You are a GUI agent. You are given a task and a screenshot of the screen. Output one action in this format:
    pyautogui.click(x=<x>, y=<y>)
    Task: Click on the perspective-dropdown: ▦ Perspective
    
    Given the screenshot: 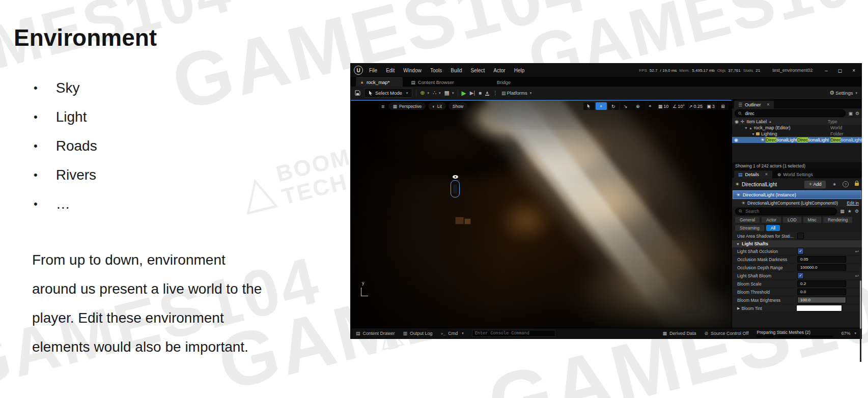 What is the action you would take?
    pyautogui.click(x=407, y=106)
    